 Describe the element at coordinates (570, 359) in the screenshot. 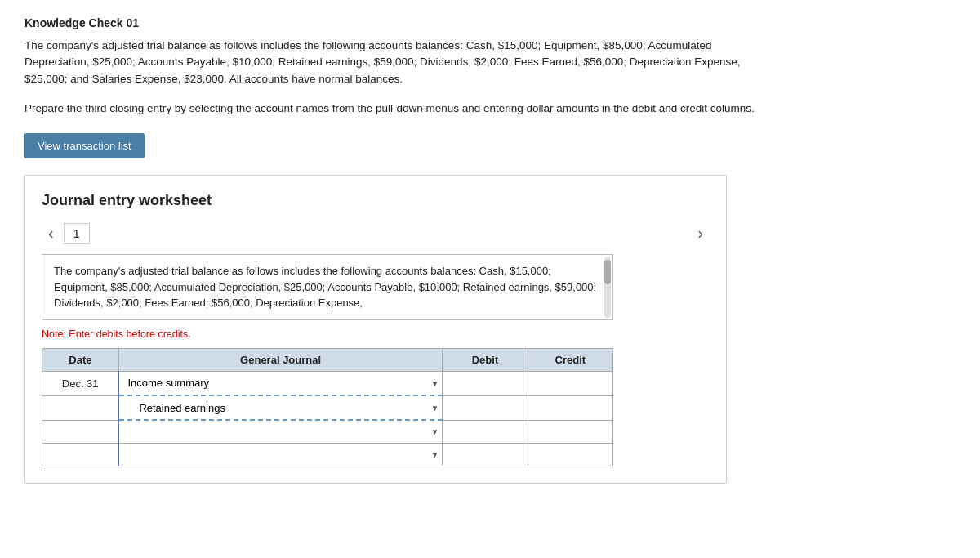

I see `col-header-credit: Credit` at that location.